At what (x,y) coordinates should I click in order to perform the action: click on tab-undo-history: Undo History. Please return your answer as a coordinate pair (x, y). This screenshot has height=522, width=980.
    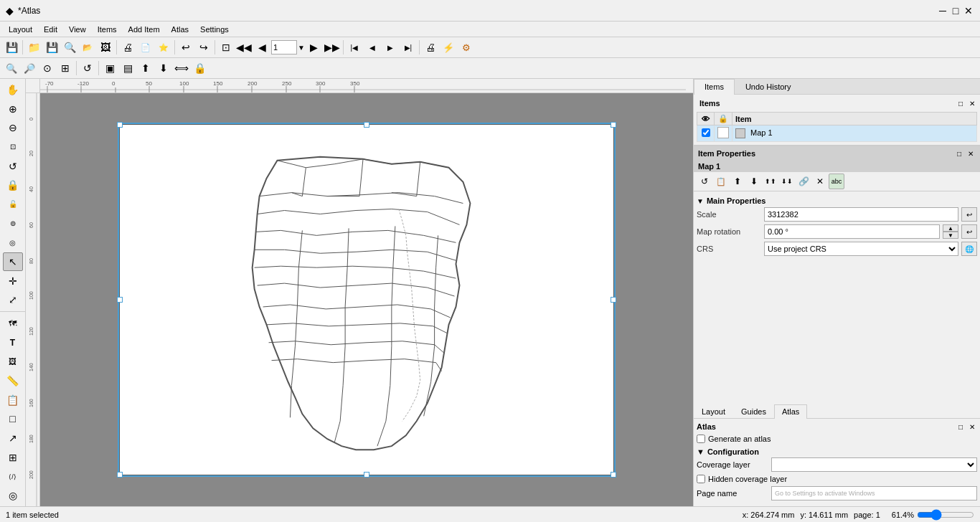
    Looking at the image, I should click on (768, 86).